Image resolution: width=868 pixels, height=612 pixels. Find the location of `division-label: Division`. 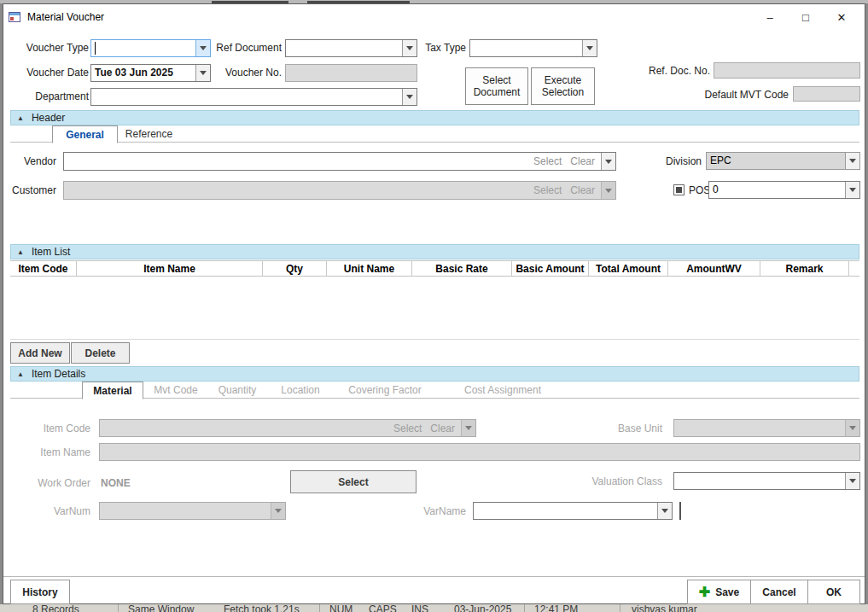

division-label: Division is located at coordinates (669, 162).